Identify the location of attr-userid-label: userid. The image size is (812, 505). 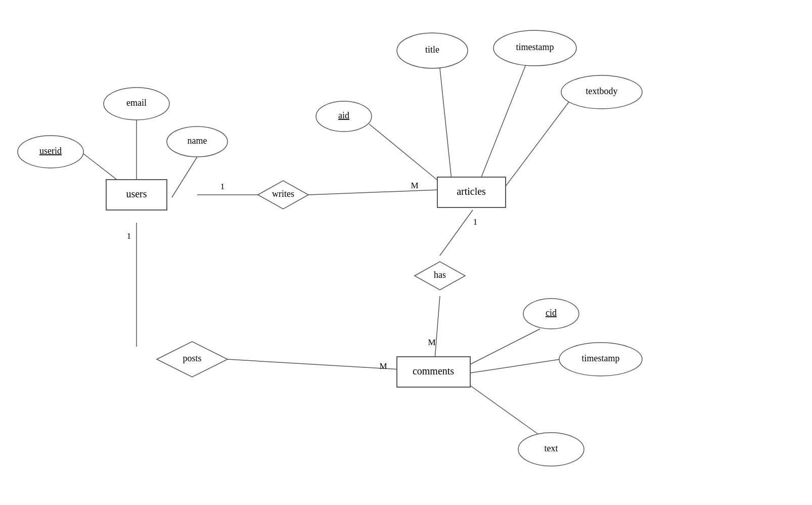
(51, 151).